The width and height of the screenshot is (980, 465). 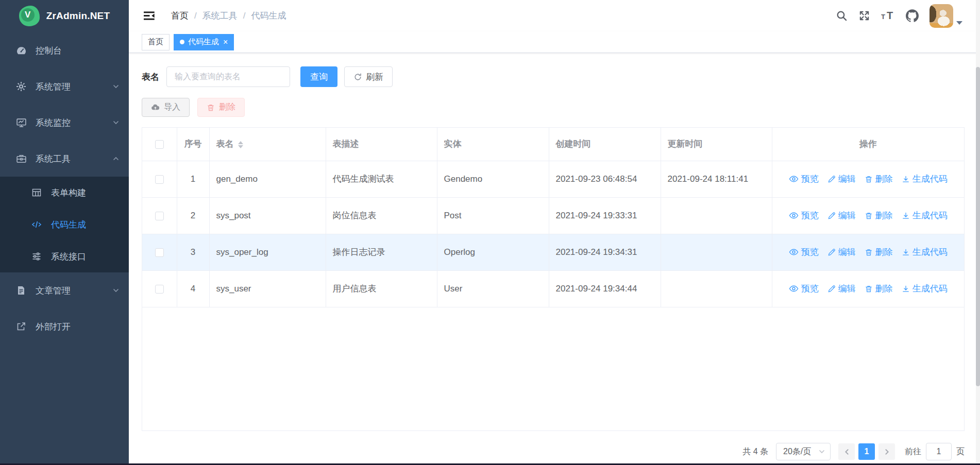 I want to click on page-numbers: 1, so click(x=867, y=452).